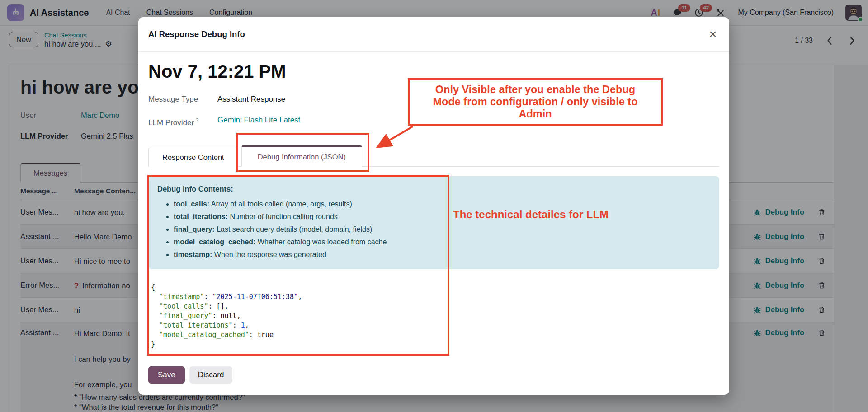  Describe the element at coordinates (302, 156) in the screenshot. I see `tab-debug-information-json: Debug Information (JSON)` at that location.